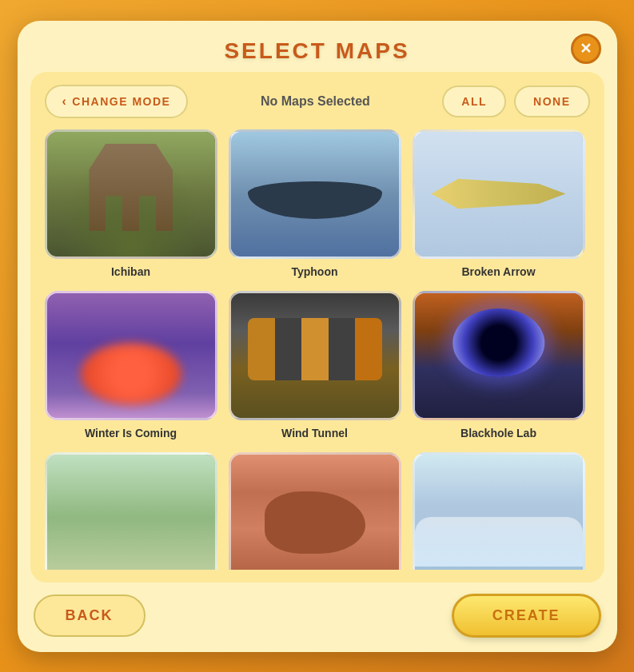  Describe the element at coordinates (499, 365) in the screenshot. I see `map-item-blackhole: Blackhole Lab` at that location.